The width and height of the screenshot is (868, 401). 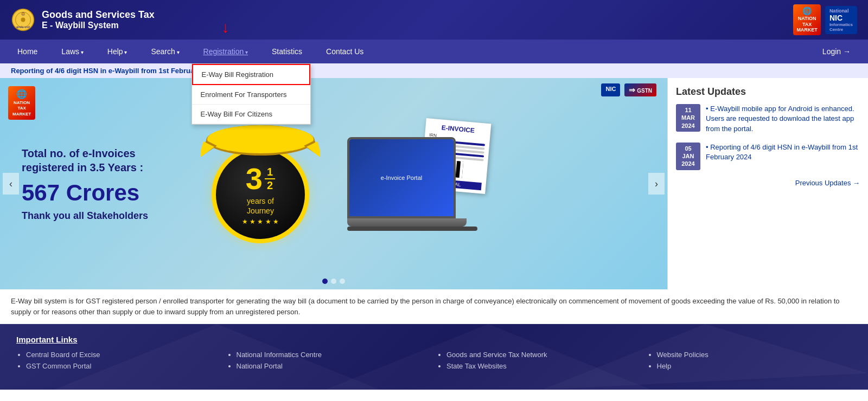 I want to click on nav-laws: Laws, so click(x=72, y=51).